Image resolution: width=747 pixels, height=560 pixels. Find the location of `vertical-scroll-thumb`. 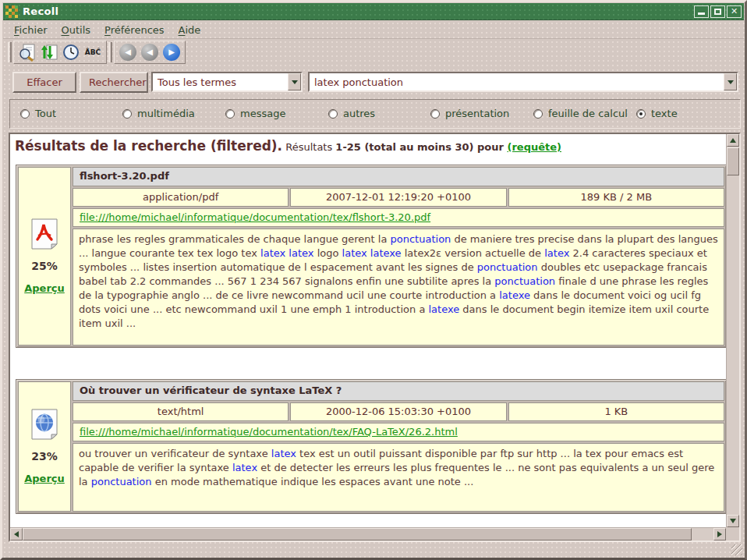

vertical-scroll-thumb is located at coordinates (733, 161).